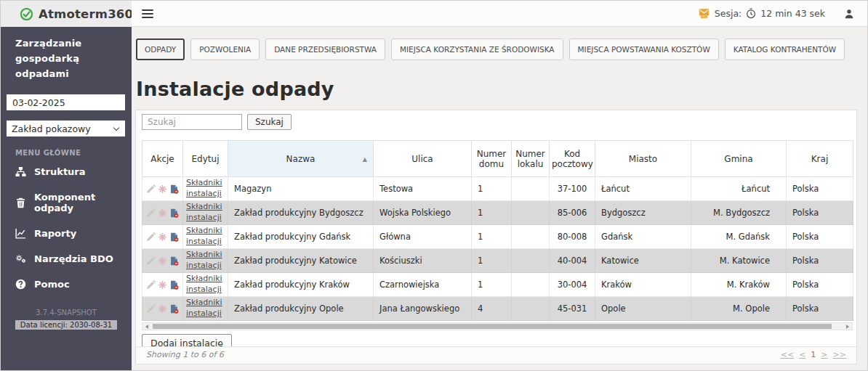  I want to click on column-header-ulica: Ulica, so click(423, 159).